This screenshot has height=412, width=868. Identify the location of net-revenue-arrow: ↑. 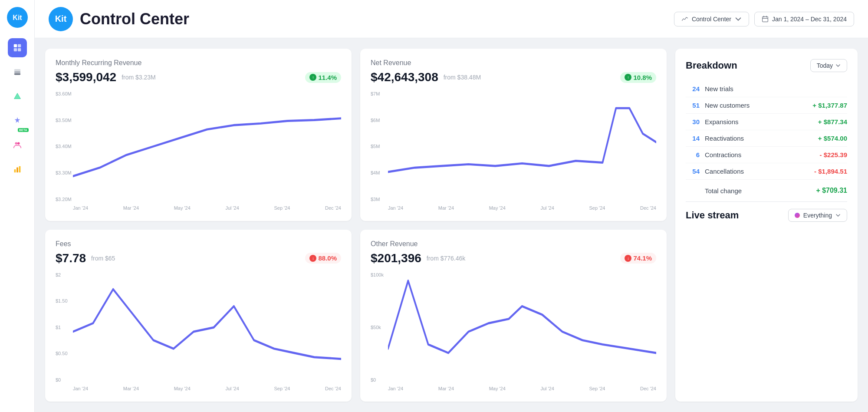
(628, 77).